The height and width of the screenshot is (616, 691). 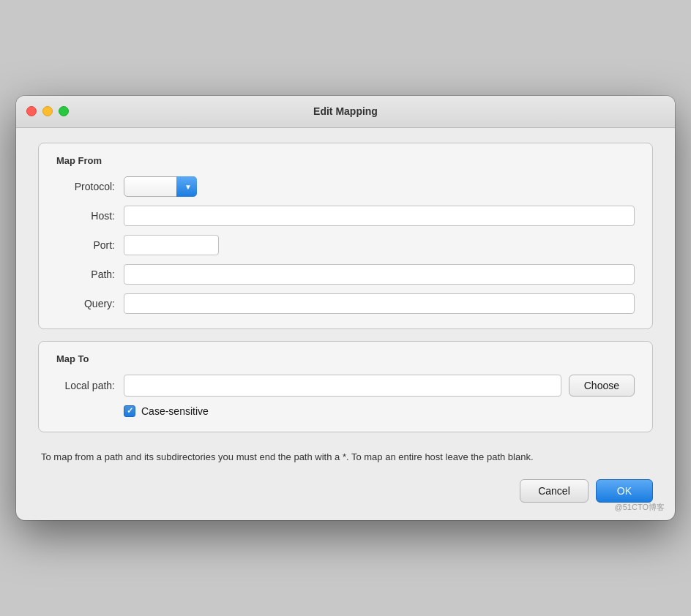 I want to click on case-sensitive-checkbox-wrapper: ✓ Case-sensitive, so click(x=166, y=411).